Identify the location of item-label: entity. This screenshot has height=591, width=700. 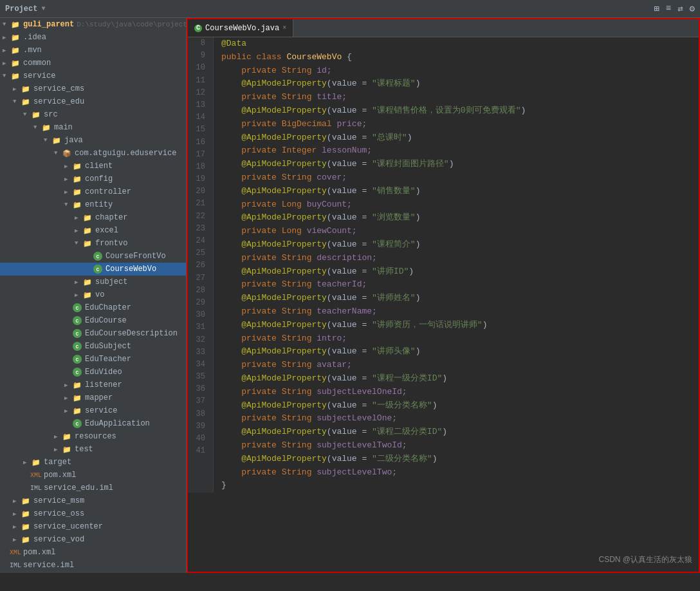
(99, 205).